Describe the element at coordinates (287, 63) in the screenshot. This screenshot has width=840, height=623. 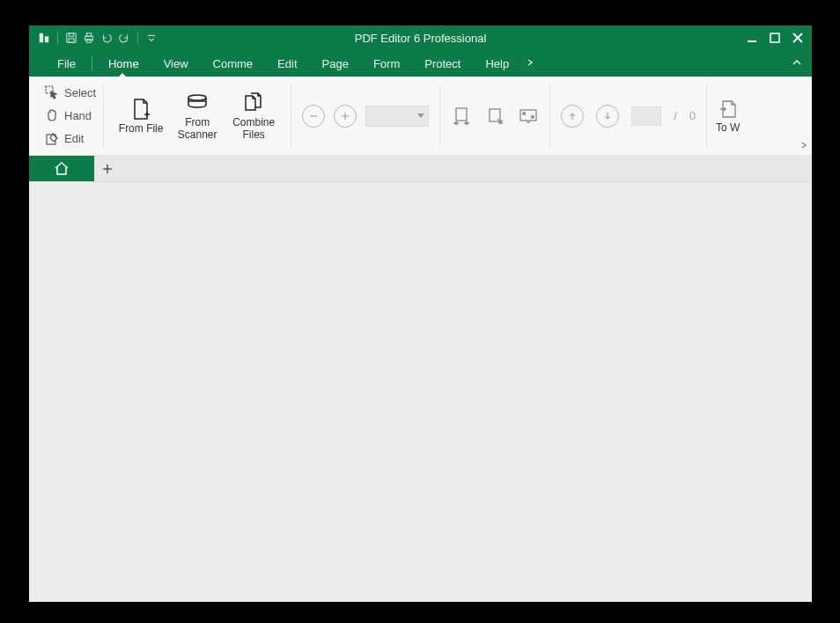
I see `menu-label: Edit` at that location.